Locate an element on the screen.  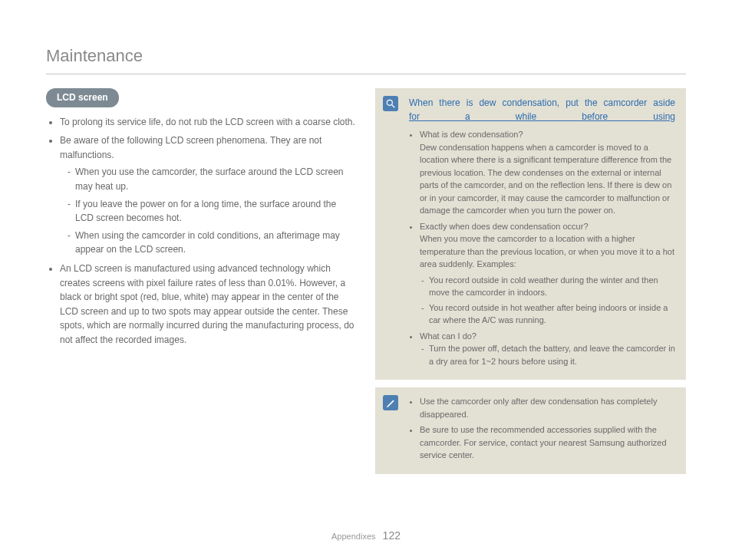
list-item: You record outside in hot weather after … is located at coordinates (548, 315).